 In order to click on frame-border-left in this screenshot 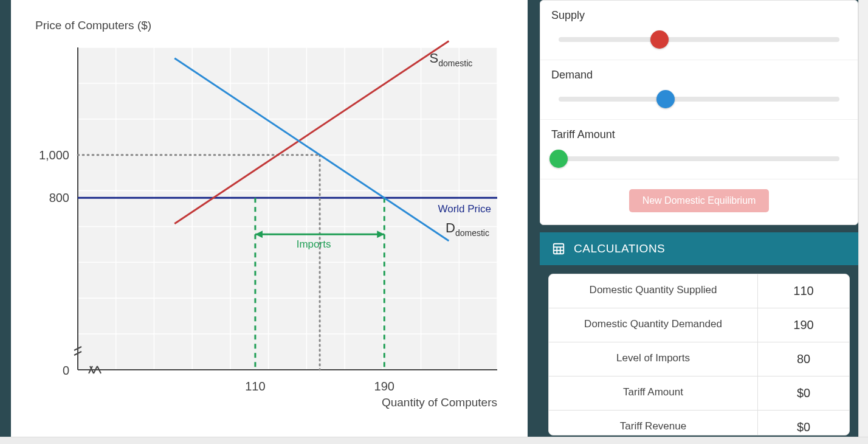, I will do `click(5, 222)`.